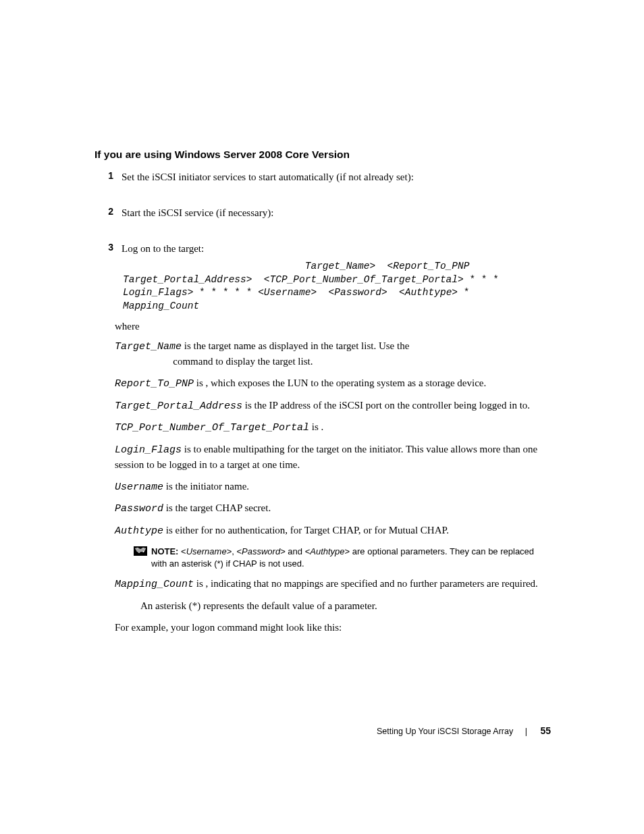 Image resolution: width=644 pixels, height=834 pixels. Describe the element at coordinates (212, 428) in the screenshot. I see `param-var: TCP_Port_Number_Of_Target_Portal` at that location.